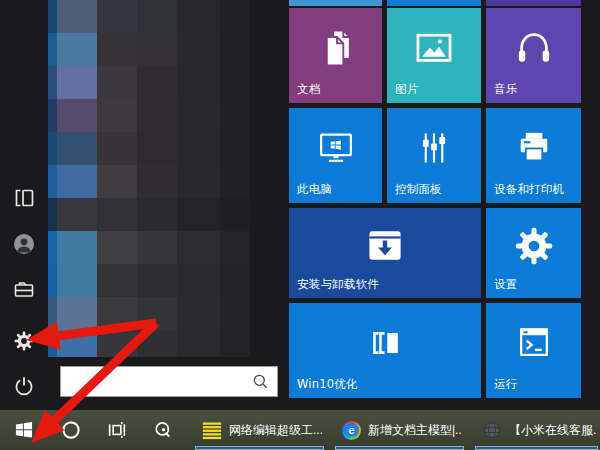 The height and width of the screenshot is (450, 600). I want to click on circle-icon, so click(71, 430).